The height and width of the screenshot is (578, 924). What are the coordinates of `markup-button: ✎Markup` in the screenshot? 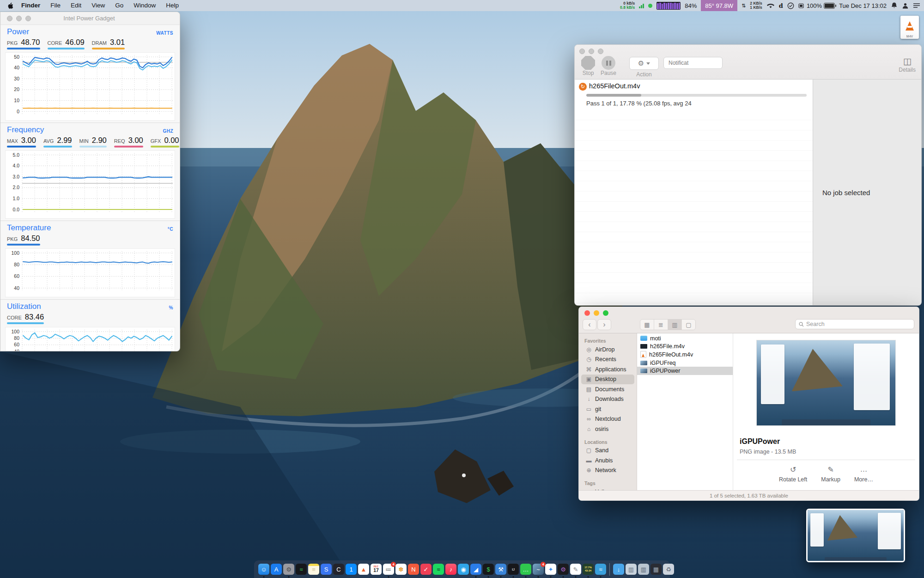 It's located at (831, 473).